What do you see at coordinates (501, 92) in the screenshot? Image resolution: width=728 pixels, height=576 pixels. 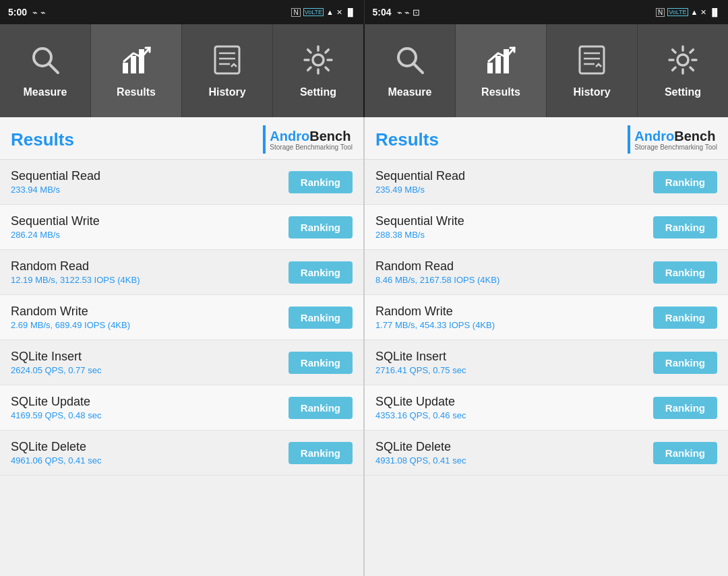 I see `tab-results-right-label: Results` at bounding box center [501, 92].